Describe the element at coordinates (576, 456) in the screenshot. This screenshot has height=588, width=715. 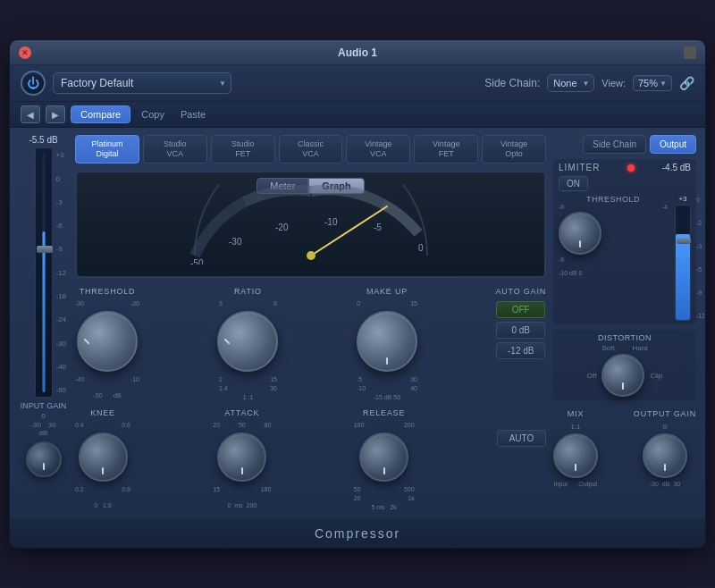
I see `mix-knob` at that location.